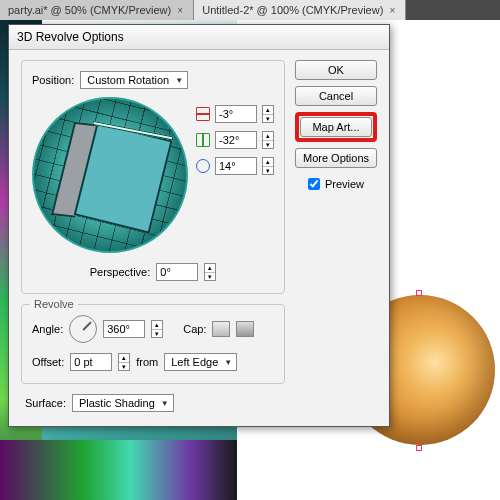 The image size is (500, 500). What do you see at coordinates (236, 114) in the screenshot?
I see `rotate-x-input` at bounding box center [236, 114].